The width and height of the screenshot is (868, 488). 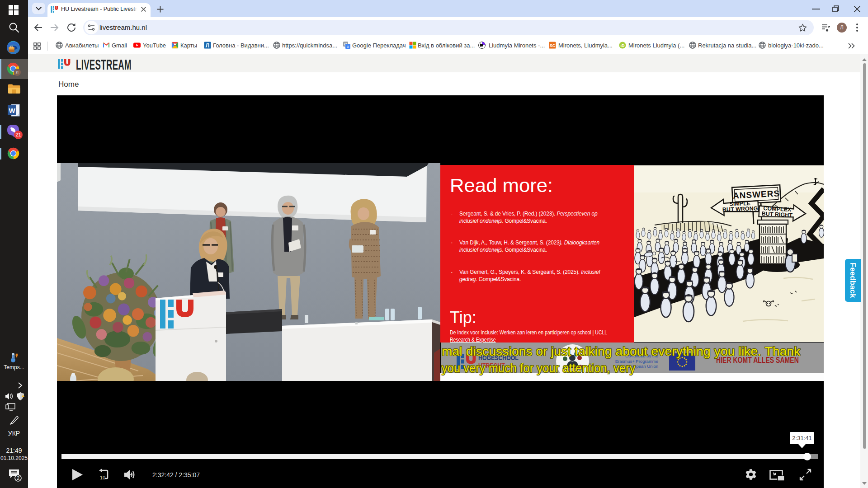 I want to click on svg-text: BUT WRONG, so click(x=741, y=209).